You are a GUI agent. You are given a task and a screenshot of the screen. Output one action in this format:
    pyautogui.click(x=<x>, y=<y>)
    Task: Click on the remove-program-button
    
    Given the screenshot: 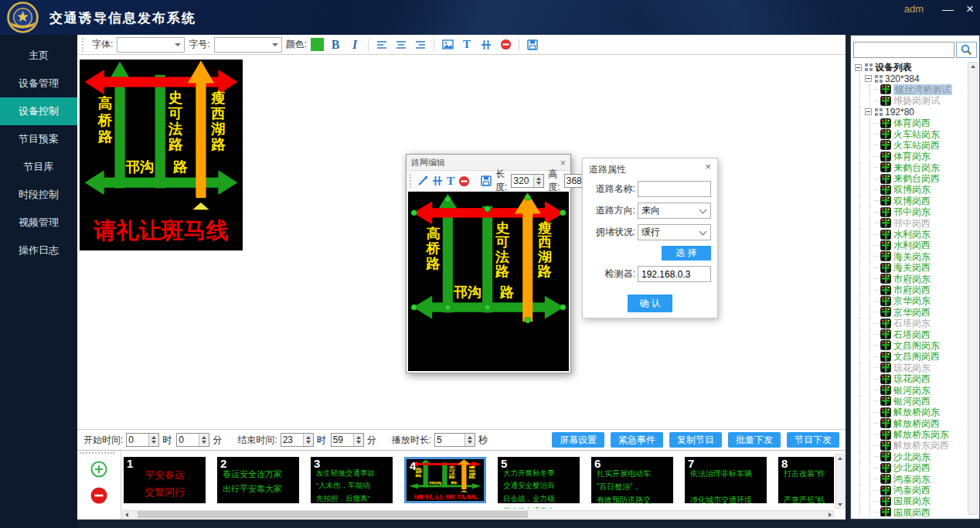 What is the action you would take?
    pyautogui.click(x=99, y=496)
    